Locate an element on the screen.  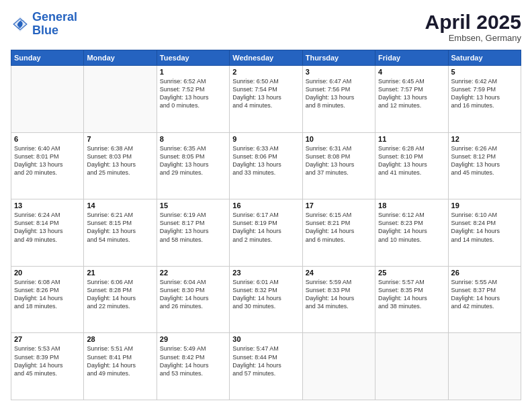
day-info: Sunrise: 6:12 AM Sunset: 8:23 PM Dayligh… is located at coordinates (411, 227).